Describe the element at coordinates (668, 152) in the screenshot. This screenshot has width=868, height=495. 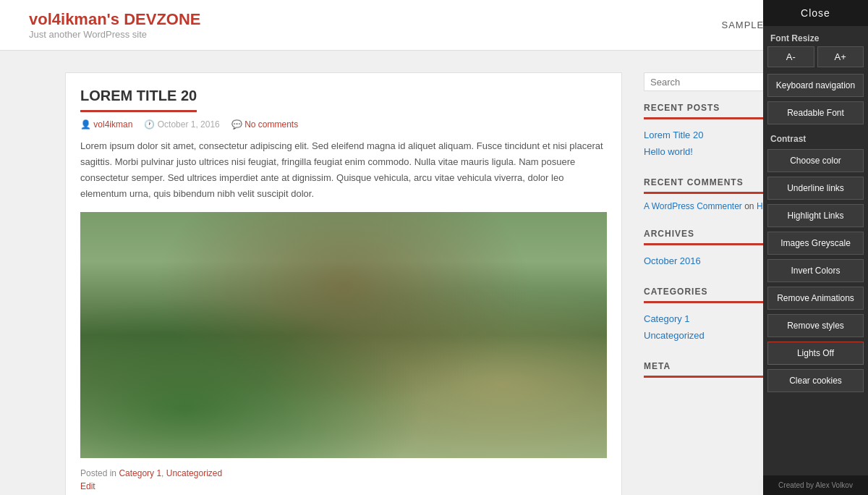
I see `recent-post-2: Hello world!` at that location.